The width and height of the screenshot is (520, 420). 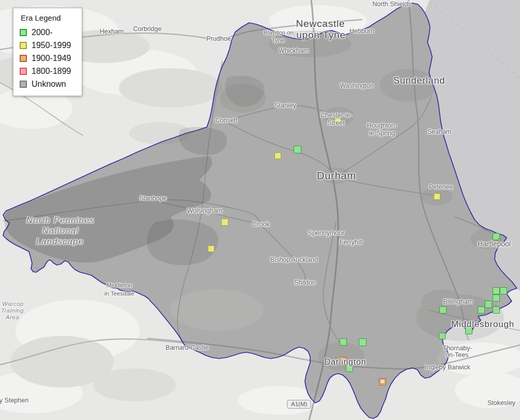 I want to click on legend-label: Unknown, so click(x=49, y=84).